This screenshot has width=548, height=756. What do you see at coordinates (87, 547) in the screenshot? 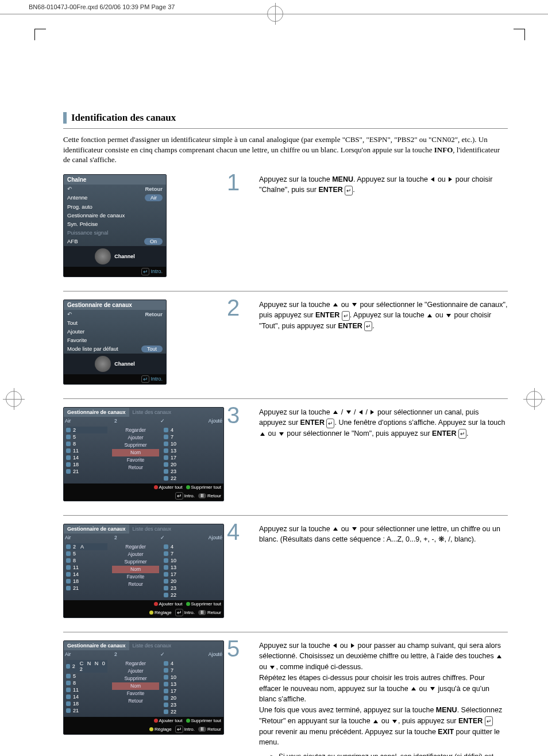
I see `channel-item: 2A` at bounding box center [87, 547].